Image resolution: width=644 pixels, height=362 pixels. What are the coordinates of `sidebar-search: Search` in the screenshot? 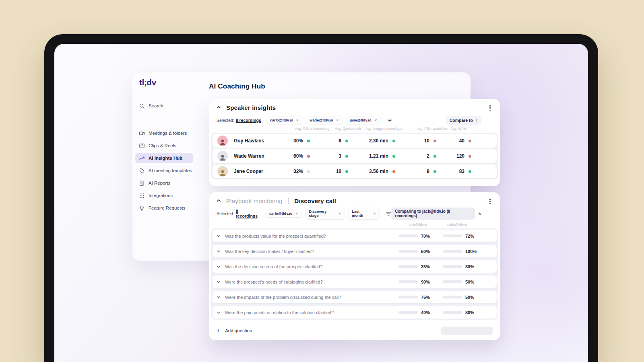 It's located at (164, 106).